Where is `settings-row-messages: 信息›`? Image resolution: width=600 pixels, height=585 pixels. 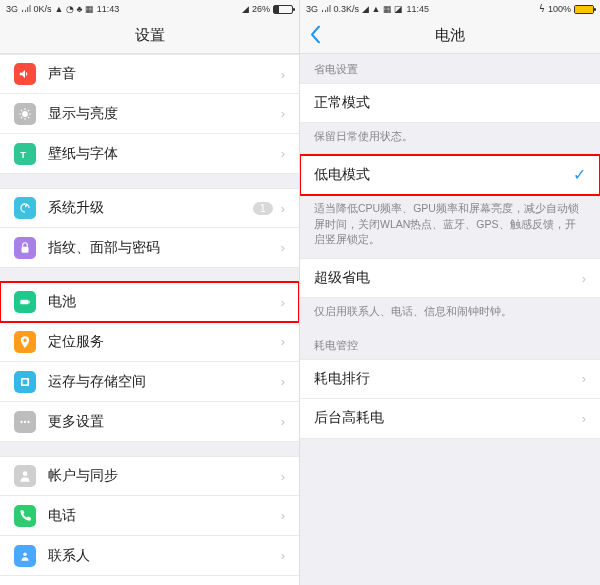
settings-row-messages: 信息› is located at coordinates (150, 580).